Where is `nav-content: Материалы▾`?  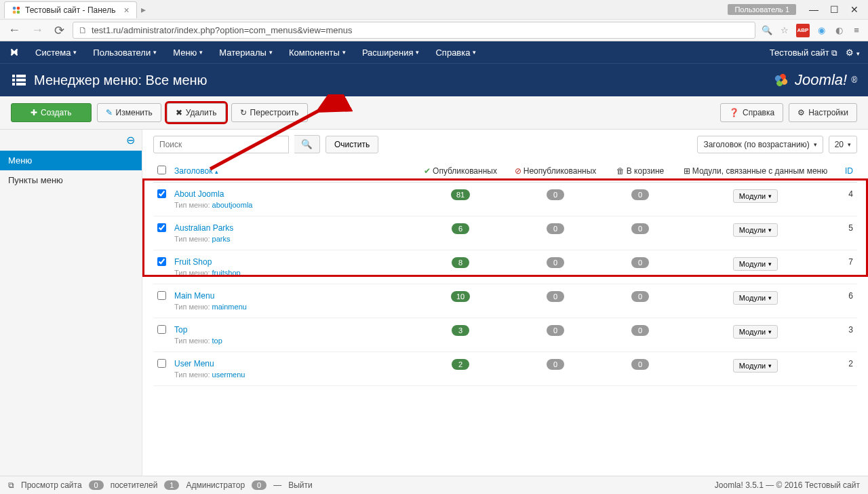 nav-content: Материалы▾ is located at coordinates (245, 53).